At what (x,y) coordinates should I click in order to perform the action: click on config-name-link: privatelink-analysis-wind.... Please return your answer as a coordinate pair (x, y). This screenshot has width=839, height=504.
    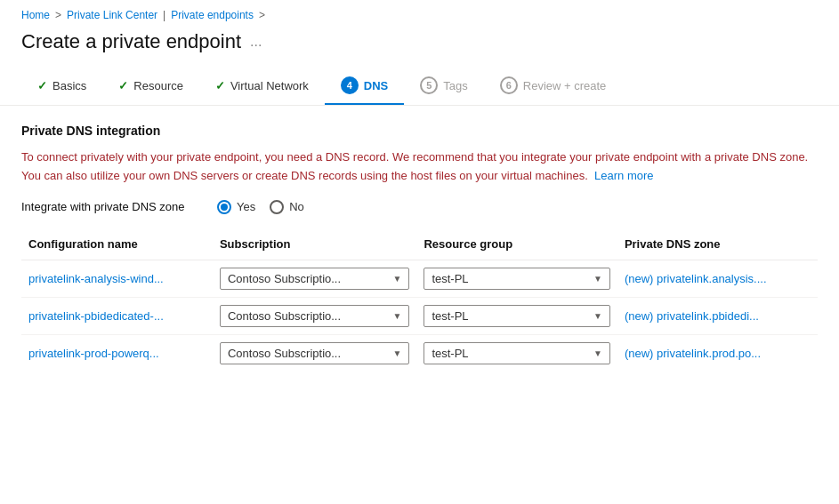
    Looking at the image, I should click on (96, 279).